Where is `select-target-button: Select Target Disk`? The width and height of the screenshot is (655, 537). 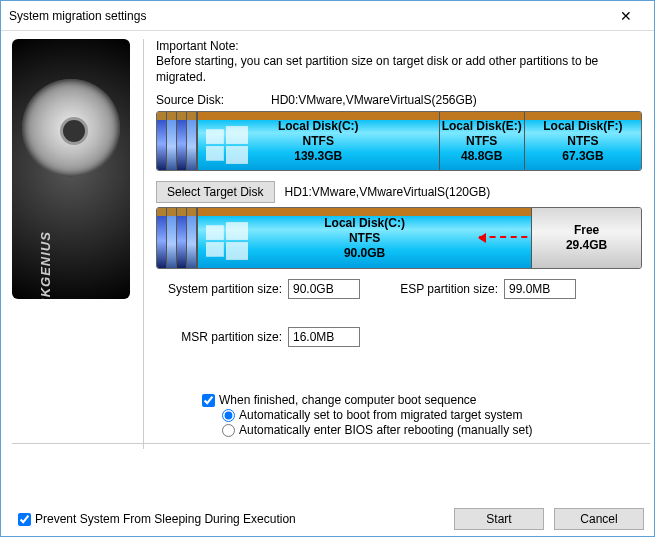 select-target-button: Select Target Disk is located at coordinates (216, 192).